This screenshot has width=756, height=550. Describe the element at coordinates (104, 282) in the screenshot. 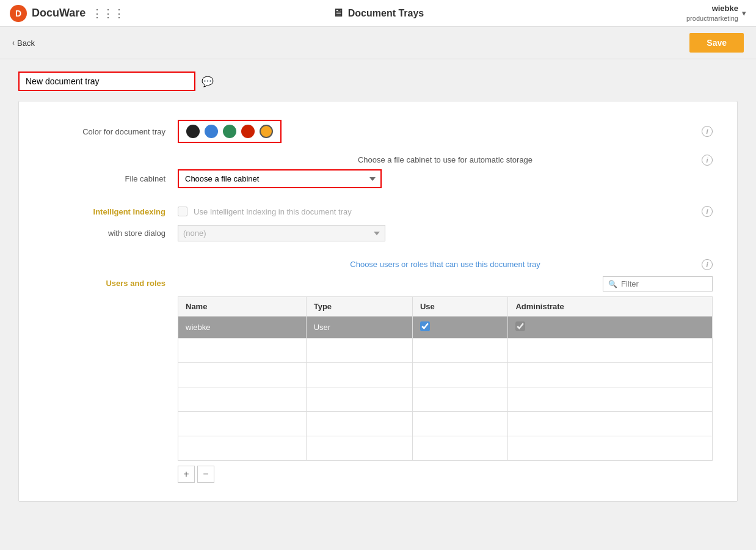

I see `users-label: Users and roles` at that location.